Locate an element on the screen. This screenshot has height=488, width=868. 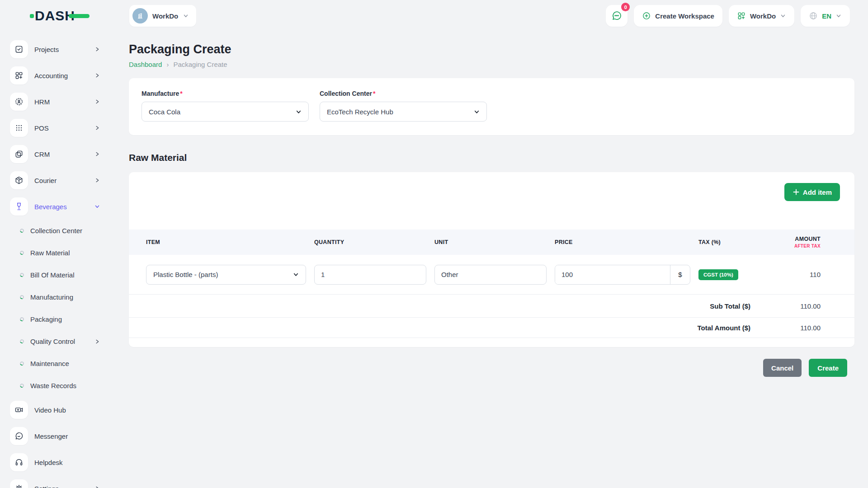
sidebar-item-label: HRM is located at coordinates (42, 102).